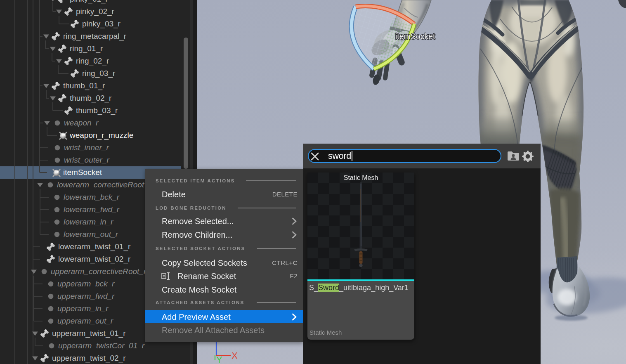 Image resolution: width=626 pixels, height=364 pixels. What do you see at coordinates (220, 359) in the screenshot?
I see `svg-text: Y` at bounding box center [220, 359].